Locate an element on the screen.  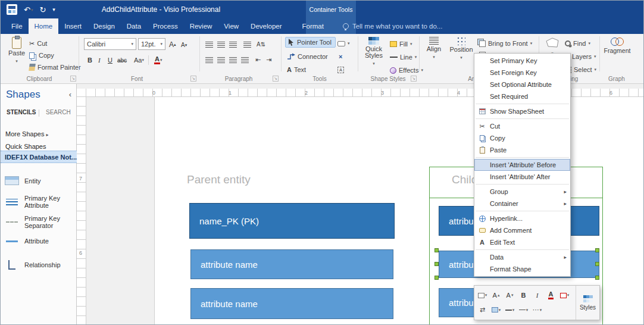
visio-app-icon is located at coordinates (12, 10).